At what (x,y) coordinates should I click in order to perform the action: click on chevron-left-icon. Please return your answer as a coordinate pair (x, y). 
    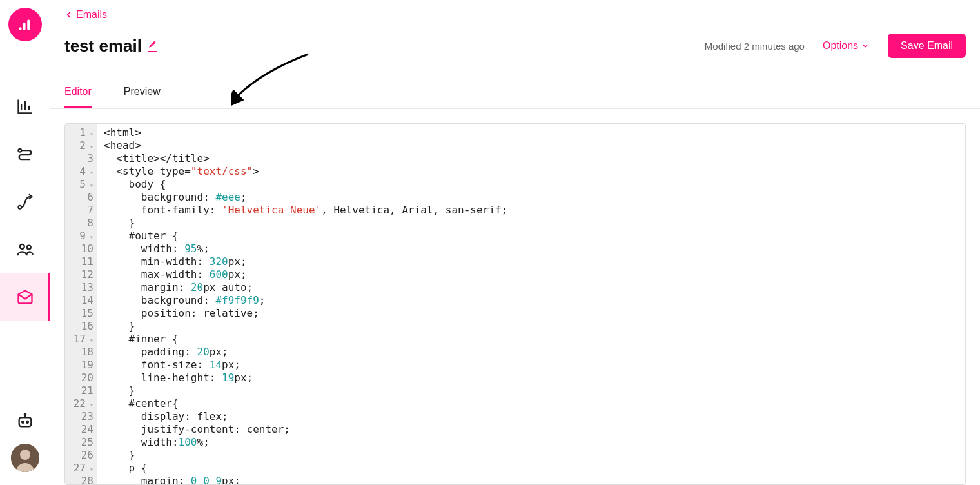
    Looking at the image, I should click on (69, 15).